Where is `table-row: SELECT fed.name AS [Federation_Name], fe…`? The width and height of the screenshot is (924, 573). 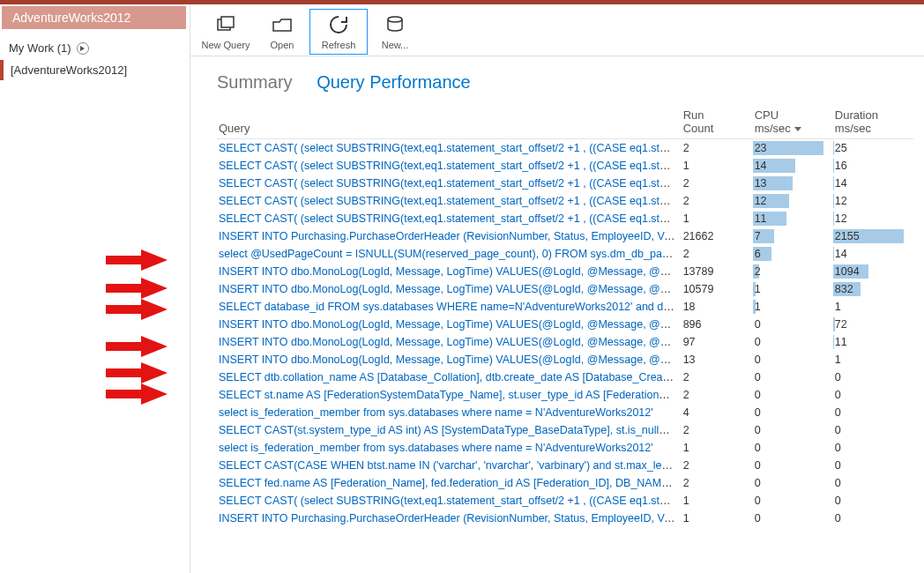 table-row: SELECT fed.name AS [Federation_Name], fe… is located at coordinates (565, 483).